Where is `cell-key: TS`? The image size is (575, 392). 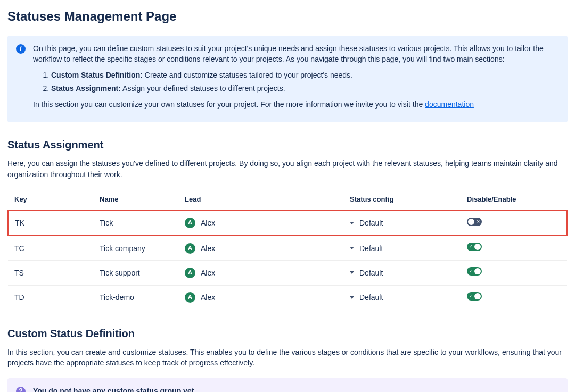
cell-key: TS is located at coordinates (51, 273).